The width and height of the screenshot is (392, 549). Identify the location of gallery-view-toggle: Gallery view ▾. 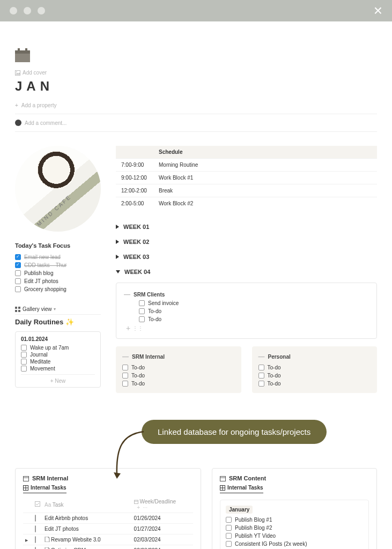
(58, 310).